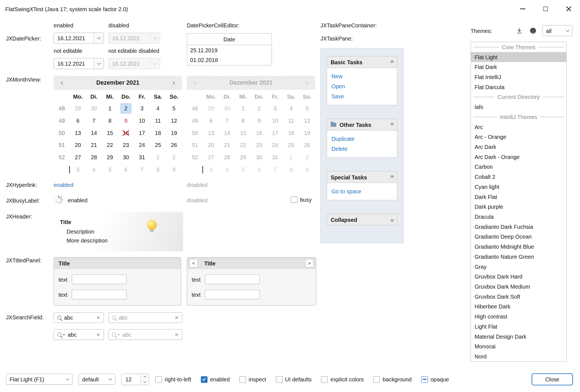  I want to click on day-cell: 8, so click(158, 170).